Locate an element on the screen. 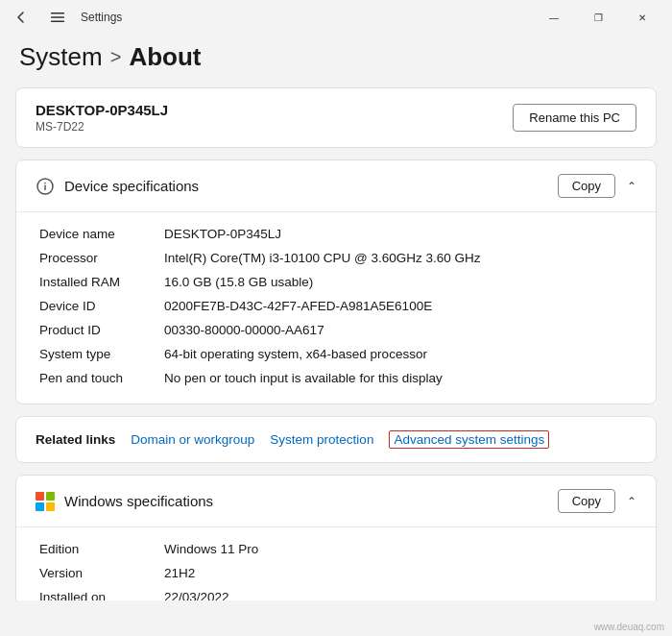 This screenshot has width=672, height=636. device-spec-label: Product ID is located at coordinates (102, 330).